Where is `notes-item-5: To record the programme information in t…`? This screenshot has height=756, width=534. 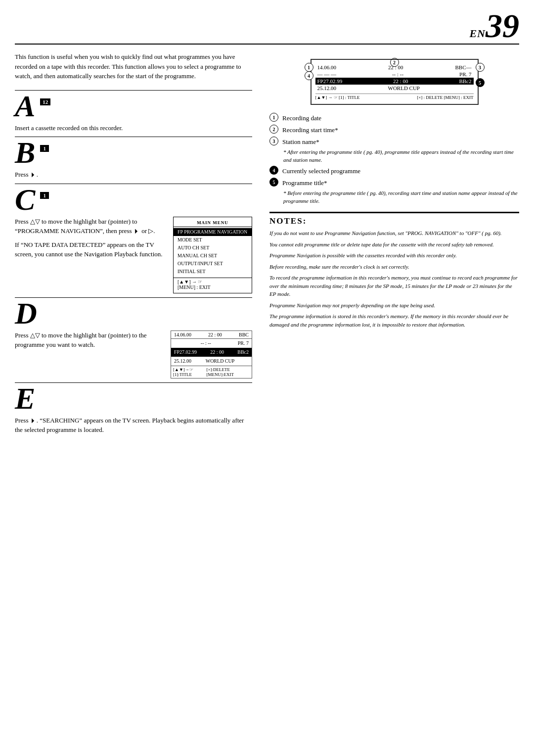
notes-item-5: To record the programme information in t… is located at coordinates (395, 286).